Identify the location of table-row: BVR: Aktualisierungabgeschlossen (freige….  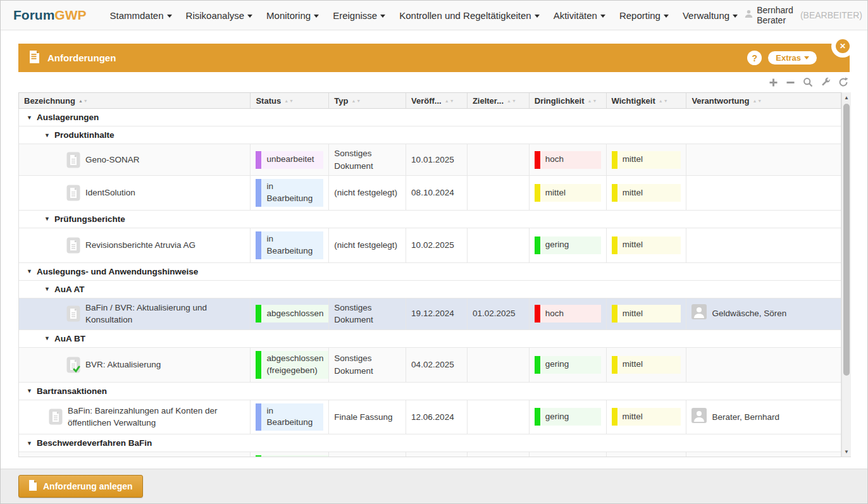
(430, 366).